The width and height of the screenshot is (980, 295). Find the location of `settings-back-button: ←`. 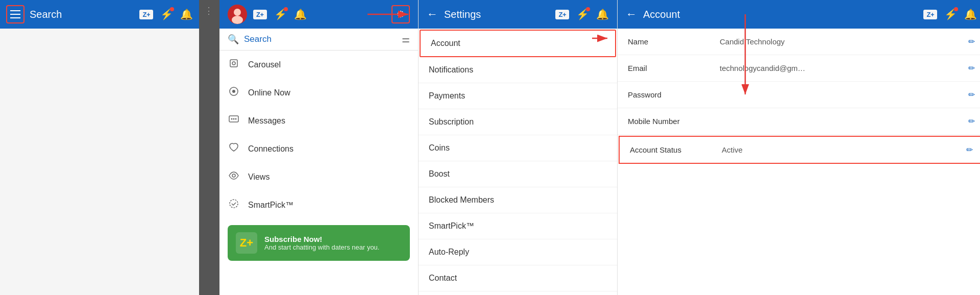

settings-back-button: ← is located at coordinates (432, 14).